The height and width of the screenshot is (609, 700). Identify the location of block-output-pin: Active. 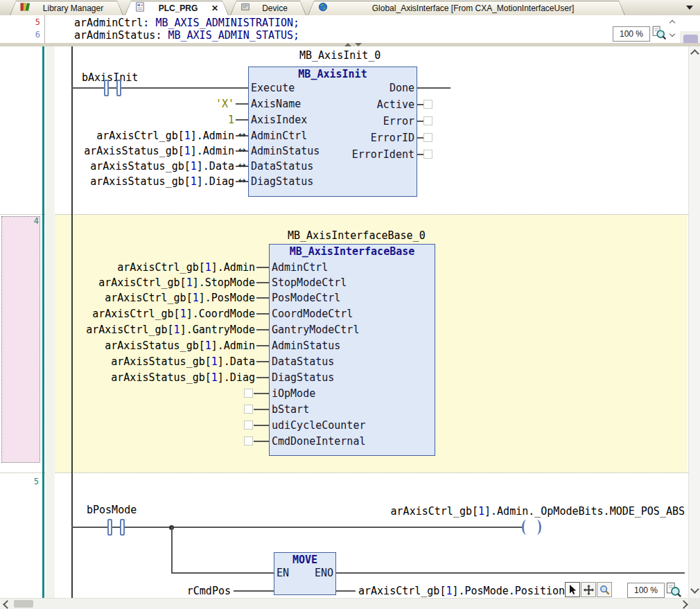
(396, 105).